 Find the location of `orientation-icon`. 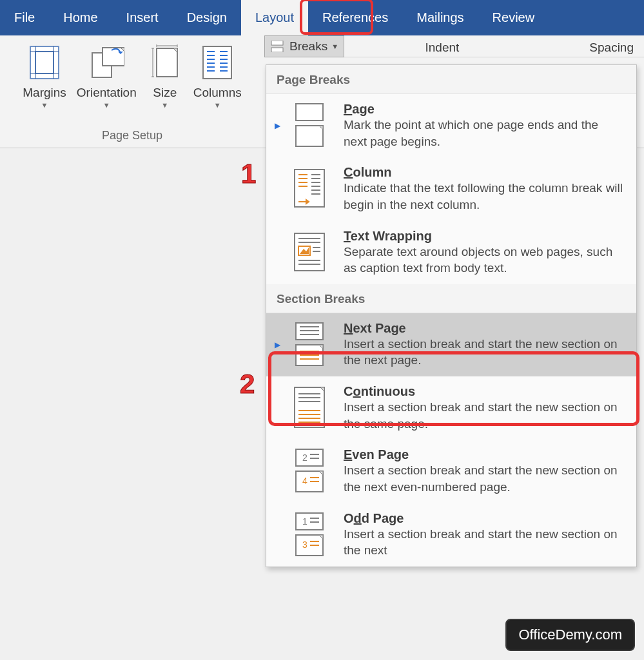

orientation-icon is located at coordinates (106, 63).